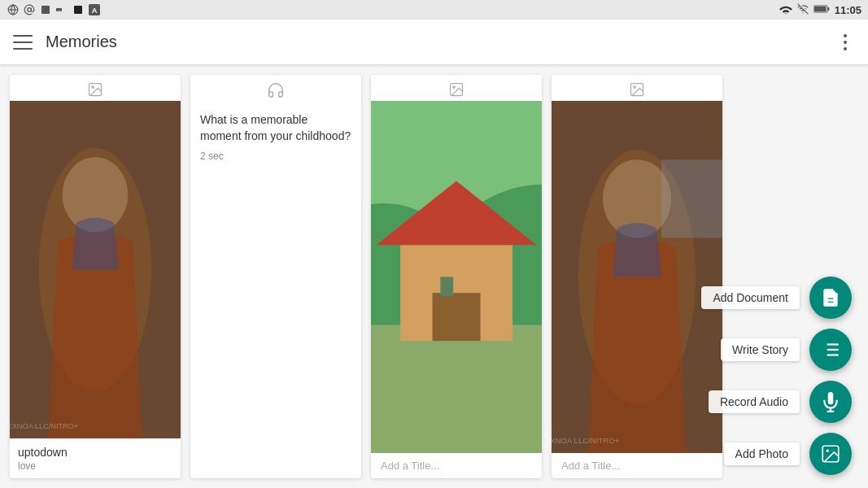 Image resolution: width=868 pixels, height=488 pixels. Describe the element at coordinates (845, 42) in the screenshot. I see `more-options-icon` at that location.